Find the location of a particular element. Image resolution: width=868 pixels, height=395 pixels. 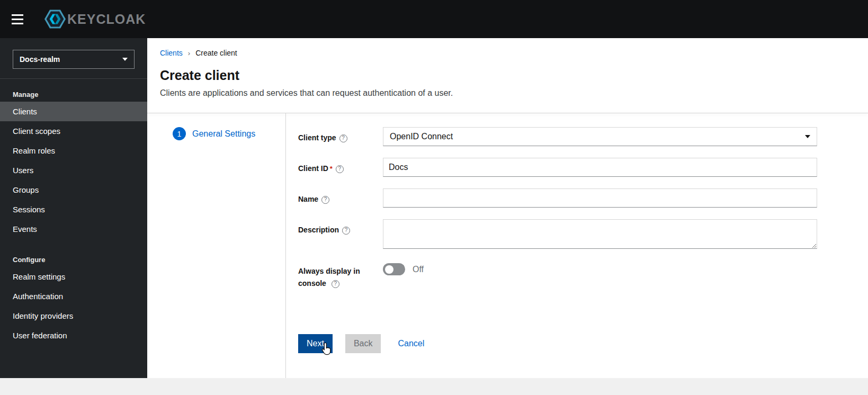

breadcrumb-current: Create client is located at coordinates (216, 53).